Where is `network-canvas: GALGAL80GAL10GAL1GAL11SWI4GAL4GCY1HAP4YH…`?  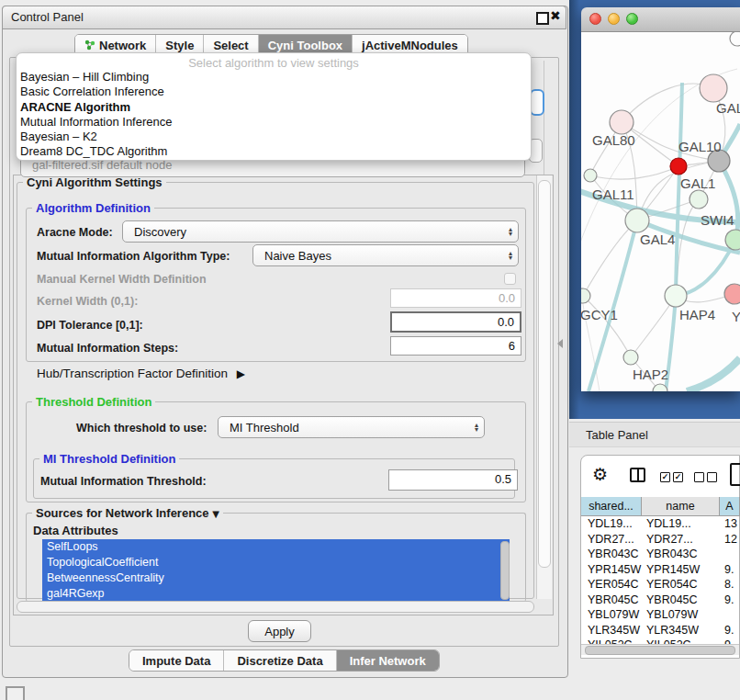
network-canvas: GALGAL80GAL10GAL1GAL11SWI4GAL4GCY1HAP4YH… is located at coordinates (661, 211).